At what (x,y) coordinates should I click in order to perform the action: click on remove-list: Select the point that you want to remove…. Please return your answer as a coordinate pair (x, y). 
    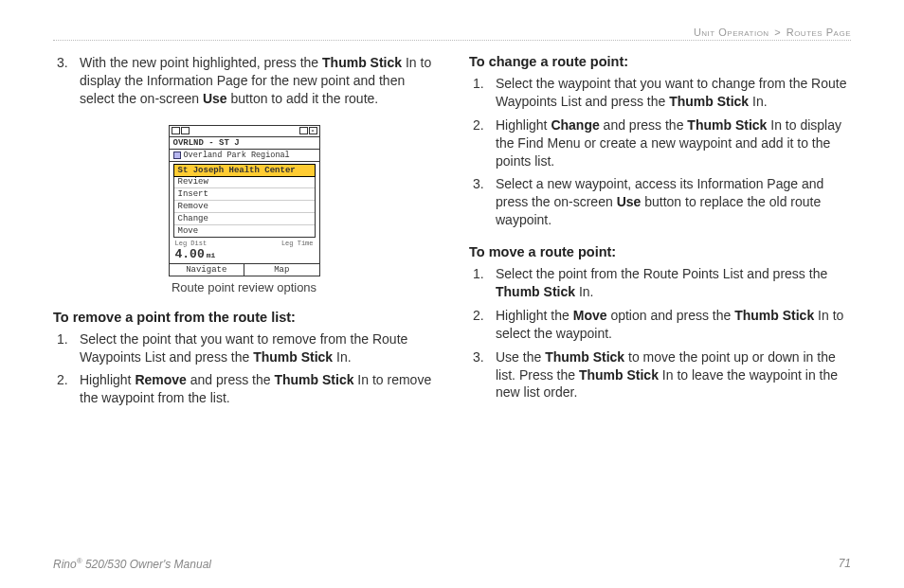
    Looking at the image, I should click on (244, 369).